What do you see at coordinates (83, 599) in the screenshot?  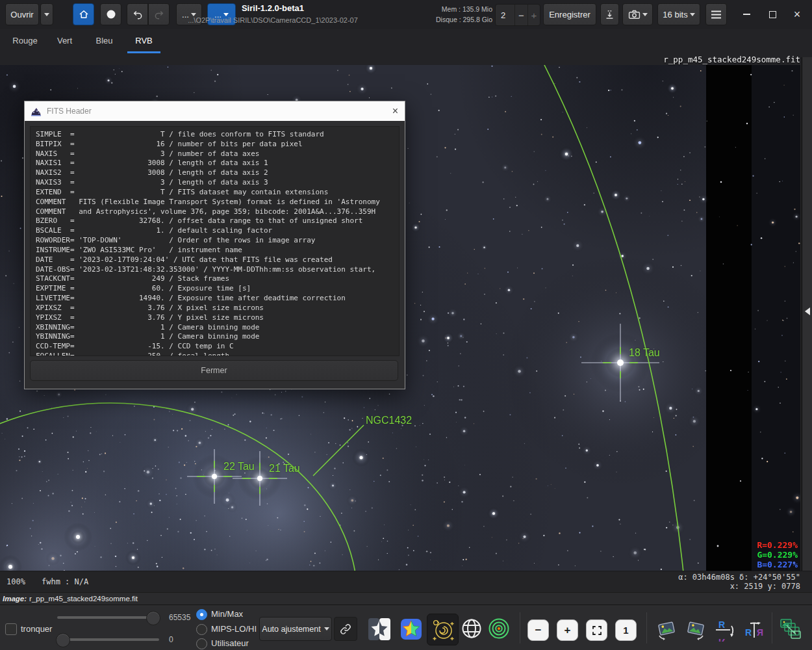 I see `image-name: r_pp_m45_stacked249somme.fit` at bounding box center [83, 599].